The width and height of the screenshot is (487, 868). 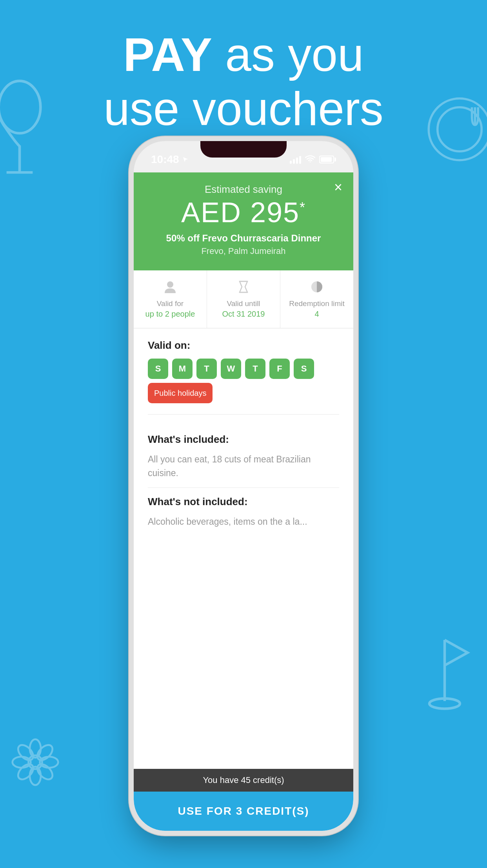 I want to click on day-badge-s1: S, so click(x=158, y=369).